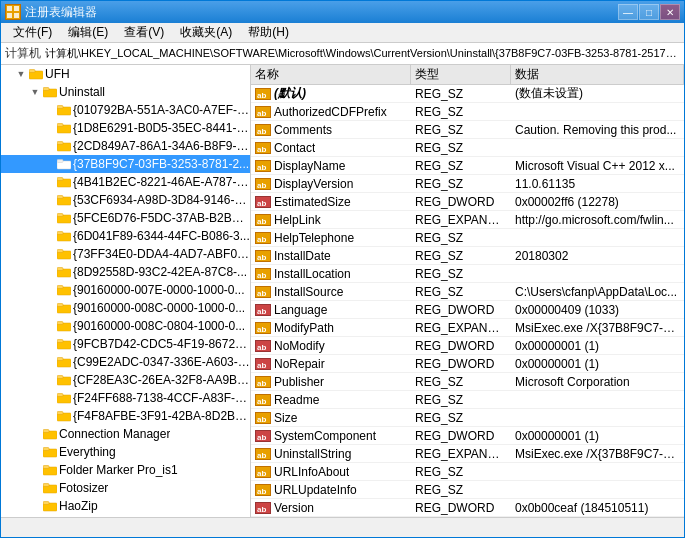  What do you see at coordinates (468, 220) in the screenshot?
I see `list-item: abHelpLinkREG_EXPAND_SZhttp://go.microso…` at bounding box center [468, 220].